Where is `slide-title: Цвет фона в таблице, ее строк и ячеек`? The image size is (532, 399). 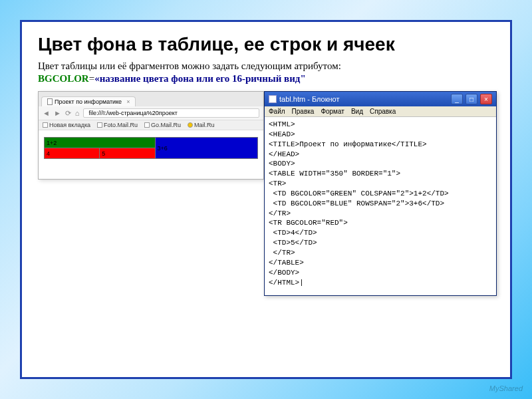 slide-title: Цвет фона в таблице, ее строк и ячеек is located at coordinates (266, 45).